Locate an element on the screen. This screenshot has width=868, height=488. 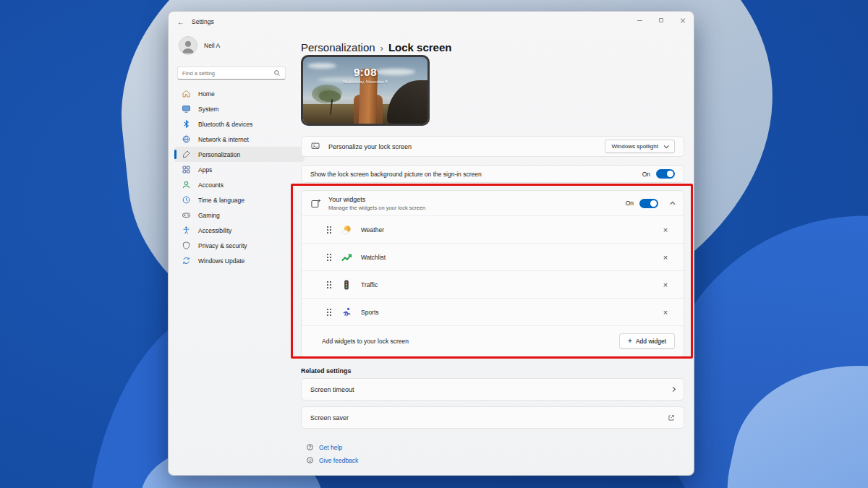
feedback-icon is located at coordinates (310, 460).